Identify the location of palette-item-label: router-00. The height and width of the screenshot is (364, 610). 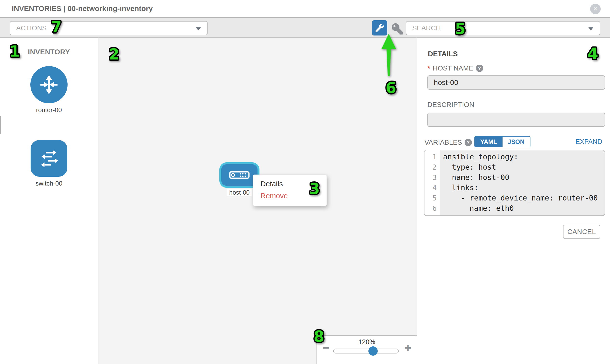
(49, 110).